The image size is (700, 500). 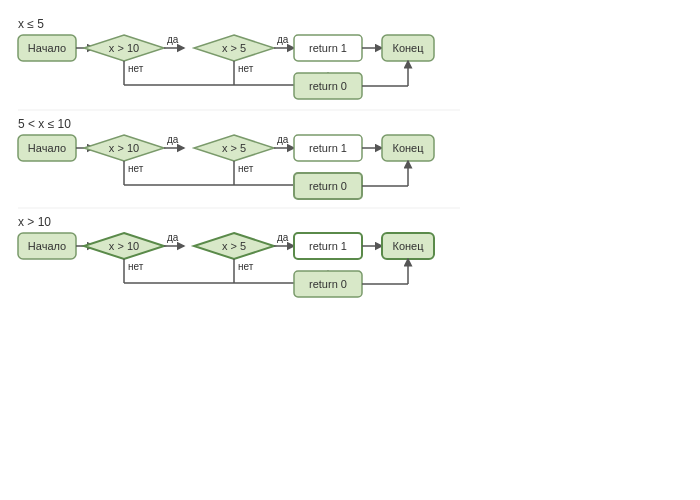 What do you see at coordinates (31, 24) in the screenshot?
I see `section-label-1: x ≤ 5` at bounding box center [31, 24].